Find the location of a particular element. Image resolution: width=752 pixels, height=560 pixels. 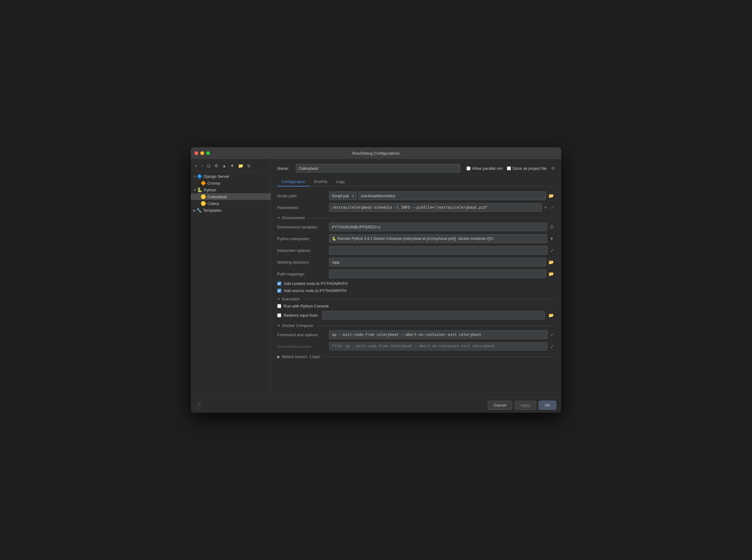

redirect-input-checkbox is located at coordinates (279, 315).